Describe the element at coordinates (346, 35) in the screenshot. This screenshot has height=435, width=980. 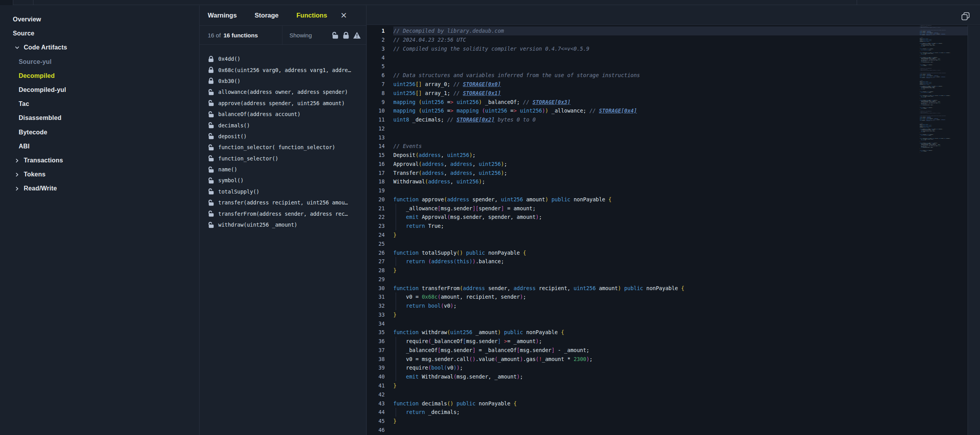
I see `filter-icons` at that location.